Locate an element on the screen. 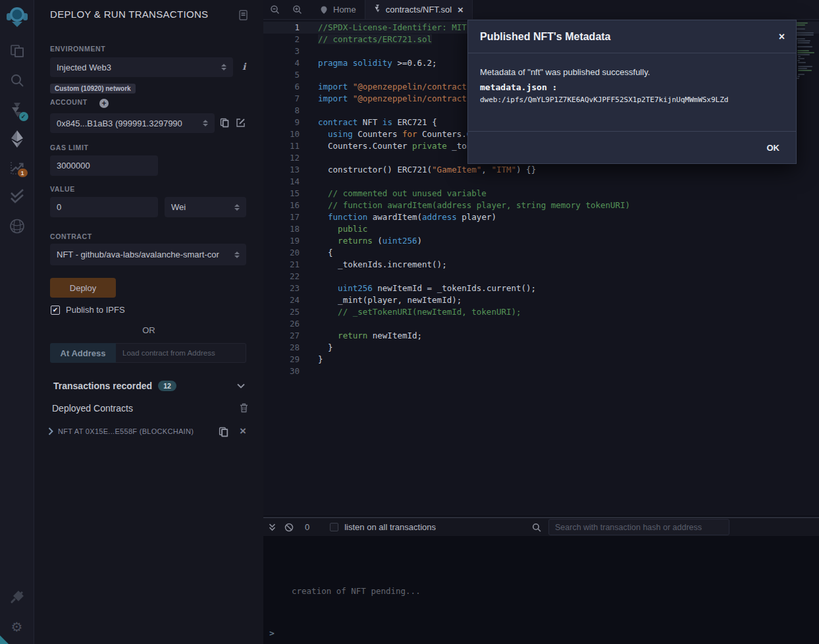 The width and height of the screenshot is (819, 644). panel-title: DEPLOY & RUN TRANSACTIONS is located at coordinates (129, 14).